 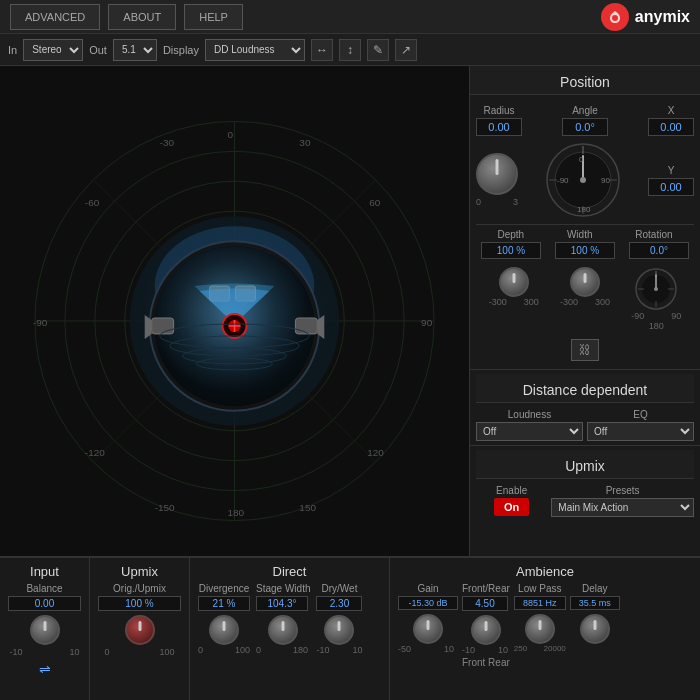 I want to click on arrow-btn-4: ↗, so click(x=406, y=50).